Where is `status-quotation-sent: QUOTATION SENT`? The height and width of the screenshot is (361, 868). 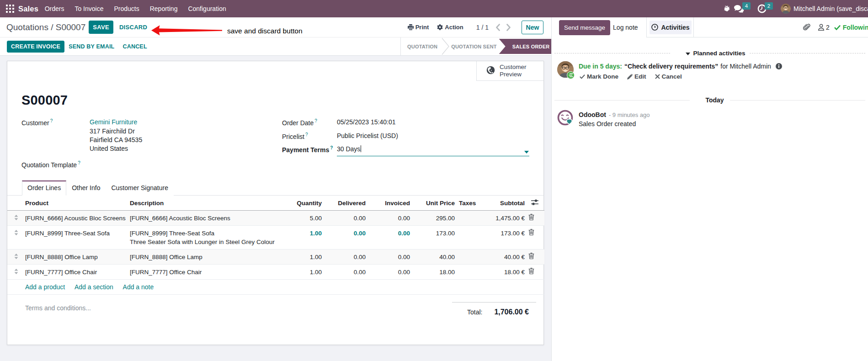 status-quotation-sent: QUOTATION SENT is located at coordinates (474, 47).